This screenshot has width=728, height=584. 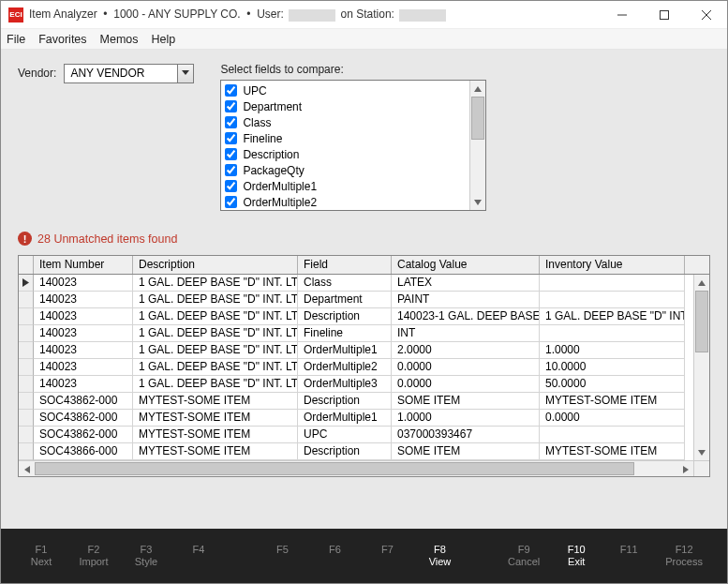 What do you see at coordinates (353, 171) in the screenshot?
I see `field-item: PackageQty` at bounding box center [353, 171].